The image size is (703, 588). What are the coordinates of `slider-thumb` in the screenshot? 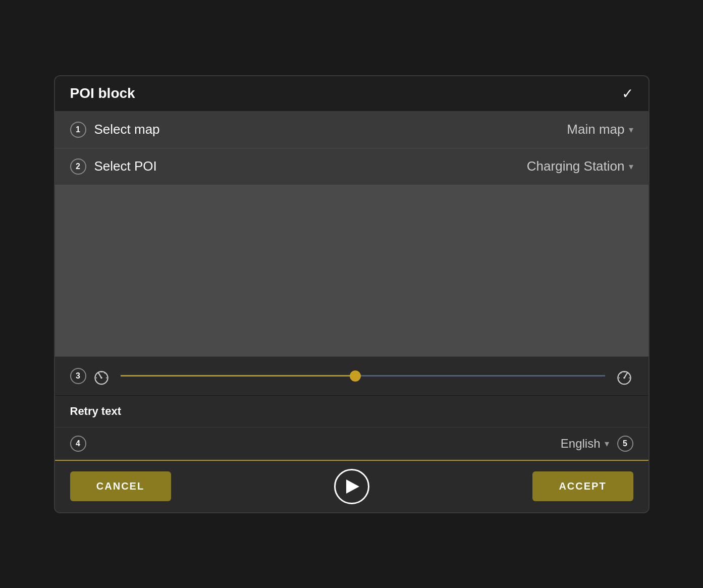 It's located at (355, 376).